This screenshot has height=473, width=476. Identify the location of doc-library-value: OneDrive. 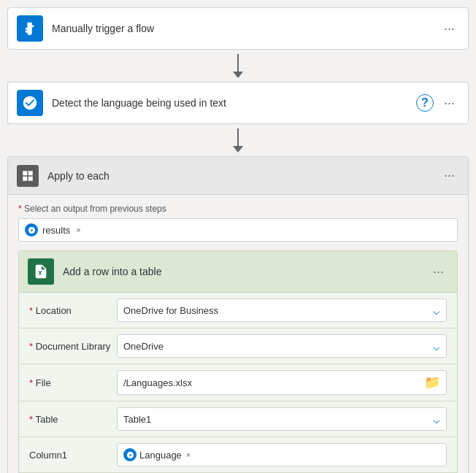
(143, 346).